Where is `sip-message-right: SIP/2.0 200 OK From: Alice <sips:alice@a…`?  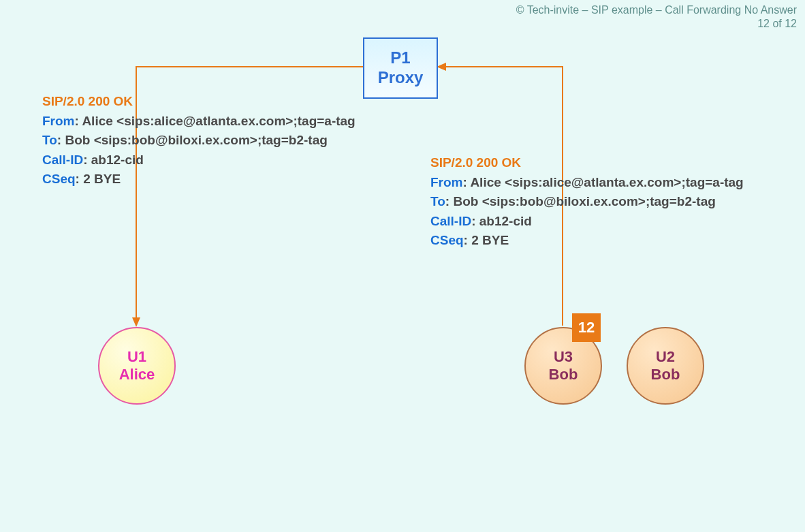 sip-message-right: SIP/2.0 200 OK From: Alice <sips:alice@a… is located at coordinates (587, 202).